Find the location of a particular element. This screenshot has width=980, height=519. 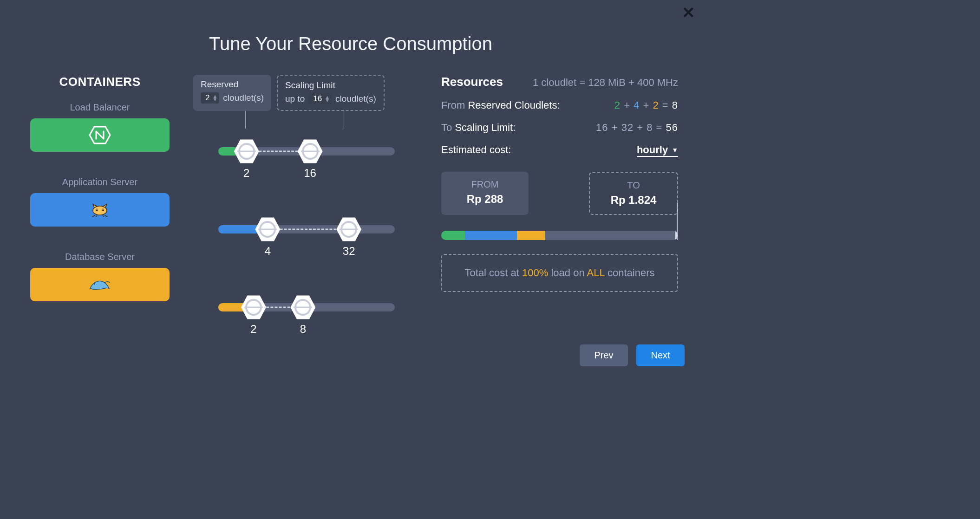

container-group: Application Server is located at coordinates (100, 201).